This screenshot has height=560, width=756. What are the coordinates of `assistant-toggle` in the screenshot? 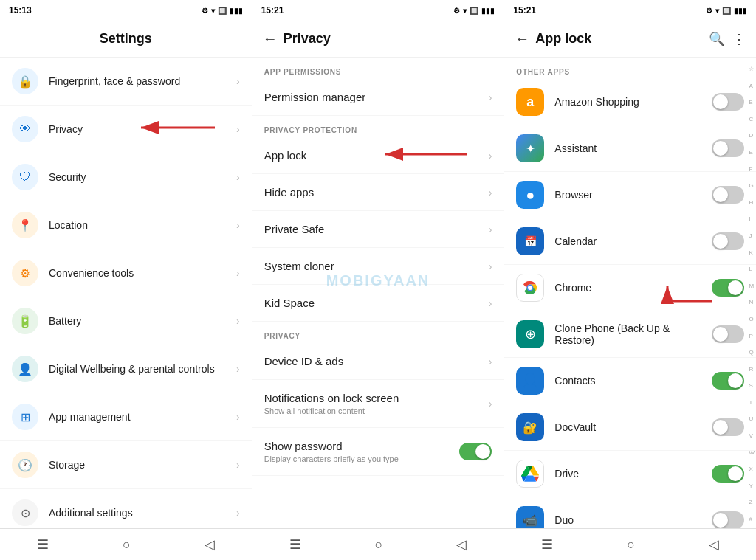 It's located at (728, 148).